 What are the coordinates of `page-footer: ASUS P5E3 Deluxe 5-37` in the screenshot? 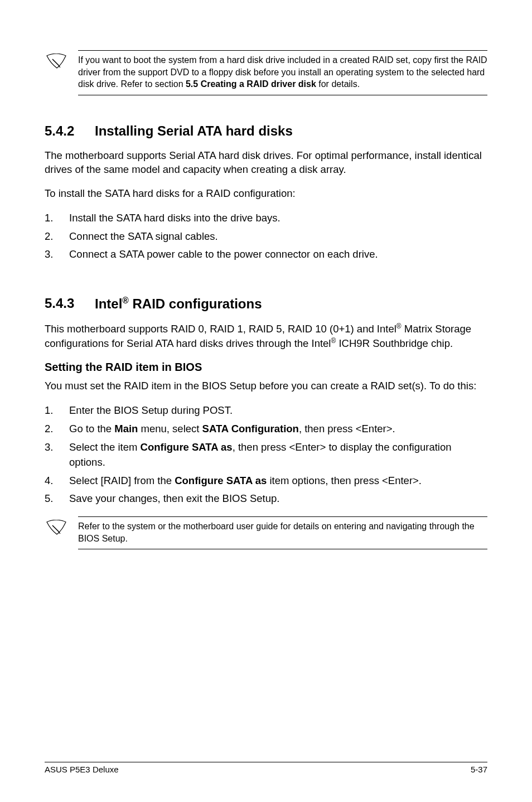 It's located at (266, 768).